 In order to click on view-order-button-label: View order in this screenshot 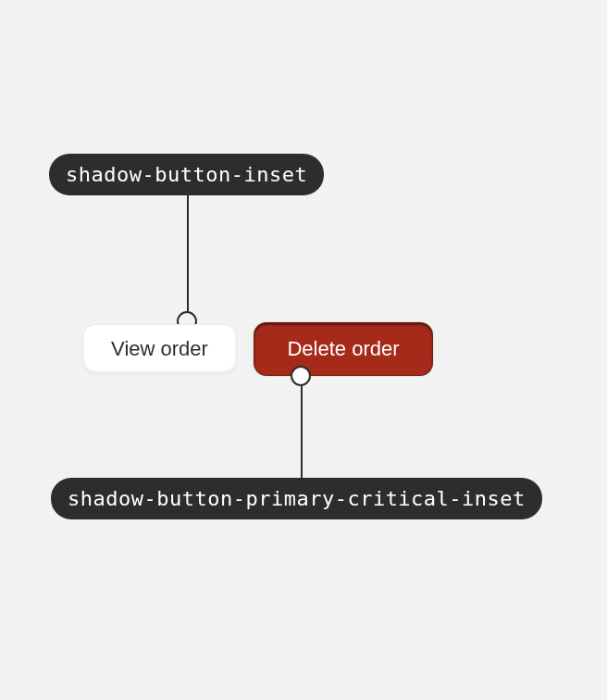, I will do `click(159, 349)`.